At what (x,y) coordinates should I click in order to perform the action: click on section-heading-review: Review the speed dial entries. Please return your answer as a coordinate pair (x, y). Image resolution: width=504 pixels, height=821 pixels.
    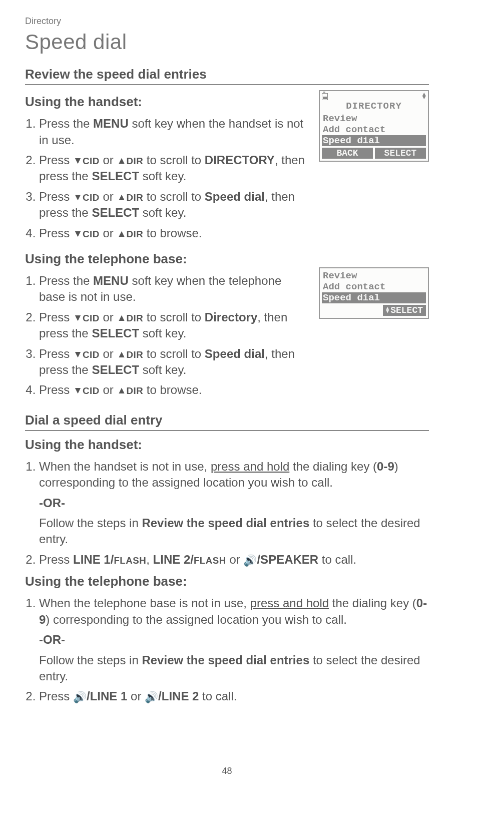
    Looking at the image, I should click on (227, 75).